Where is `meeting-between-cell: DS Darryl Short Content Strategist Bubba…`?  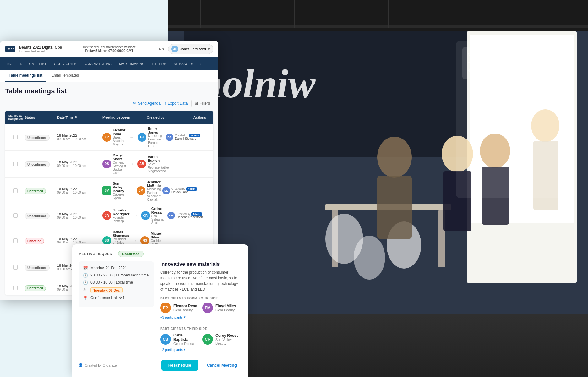 meeting-between-cell: DS Darryl Short Content Strategist Bubba… is located at coordinates (136, 164).